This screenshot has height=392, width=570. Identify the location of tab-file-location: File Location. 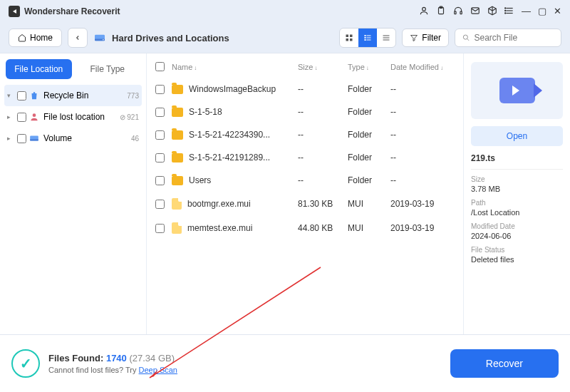
(38, 69).